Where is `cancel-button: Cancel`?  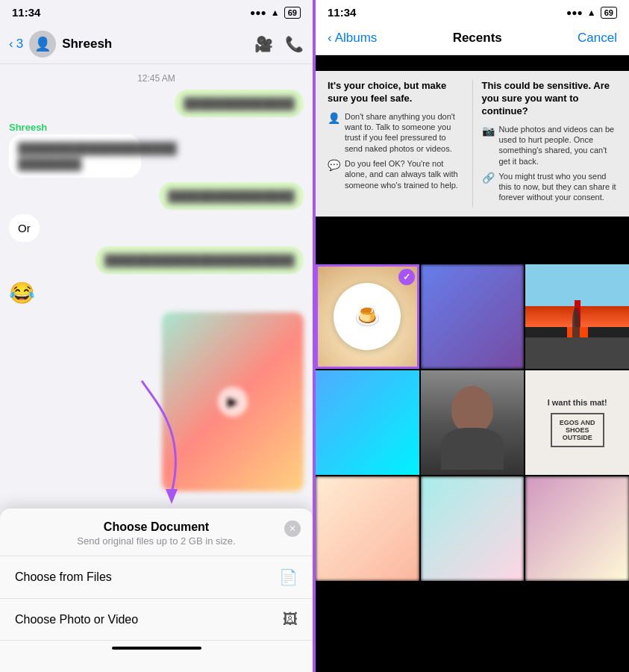
cancel-button: Cancel is located at coordinates (597, 38).